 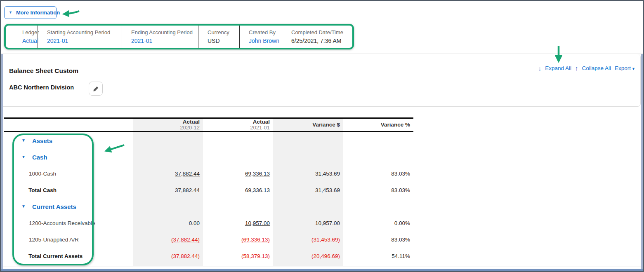 I want to click on field-label: Starting Accounting Period, so click(x=84, y=32).